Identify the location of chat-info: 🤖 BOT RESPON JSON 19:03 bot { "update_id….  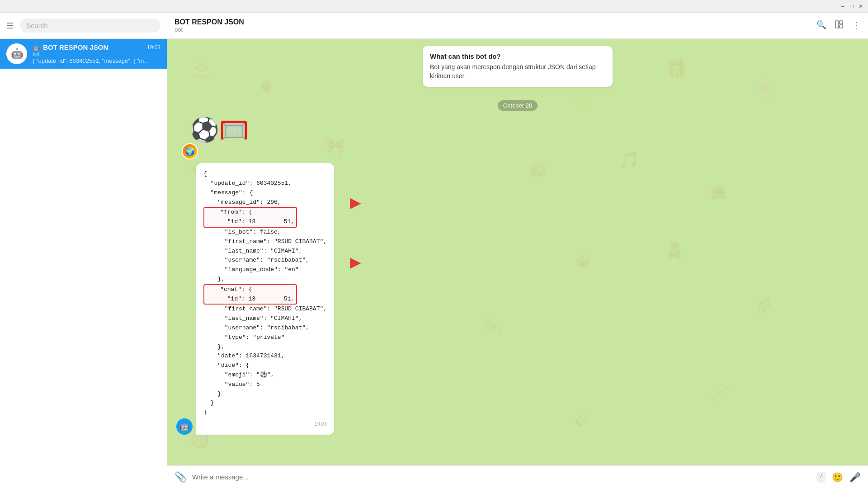
(97, 54).